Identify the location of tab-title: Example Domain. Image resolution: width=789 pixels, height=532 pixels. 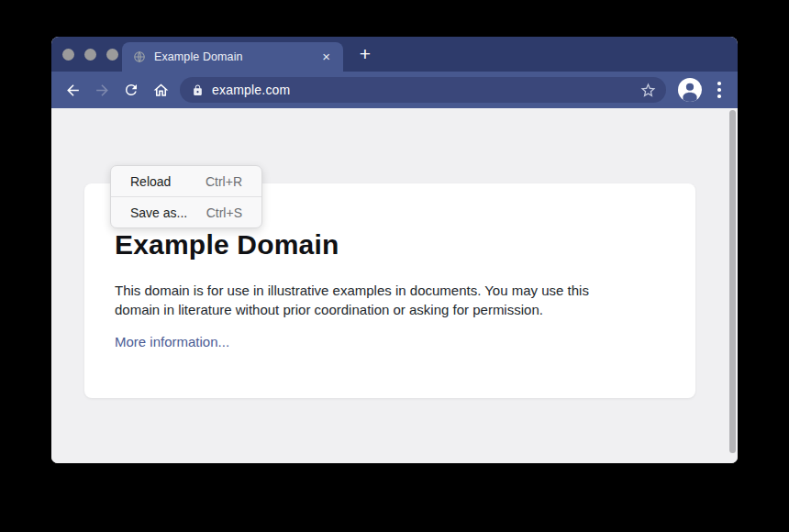
(237, 57).